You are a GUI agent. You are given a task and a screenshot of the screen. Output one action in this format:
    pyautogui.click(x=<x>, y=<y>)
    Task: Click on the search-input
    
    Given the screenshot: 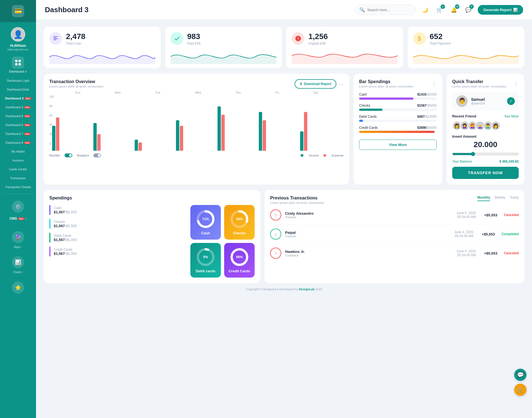 What is the action you would take?
    pyautogui.click(x=387, y=10)
    